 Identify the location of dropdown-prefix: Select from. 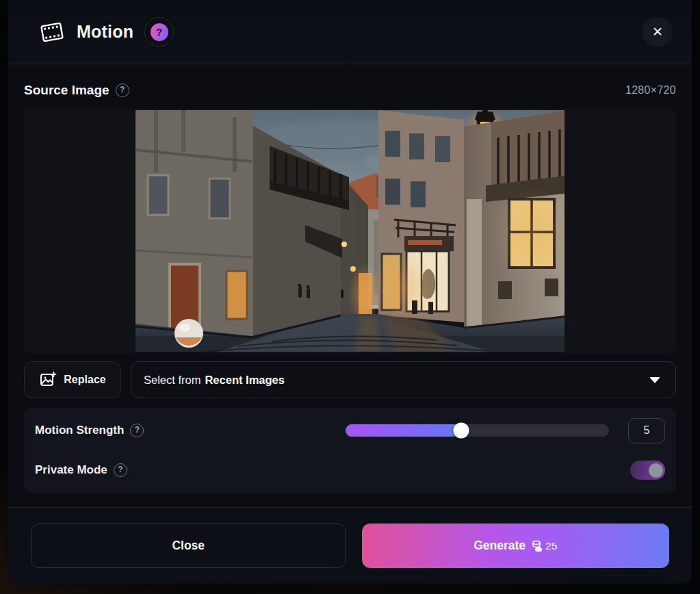
(172, 380).